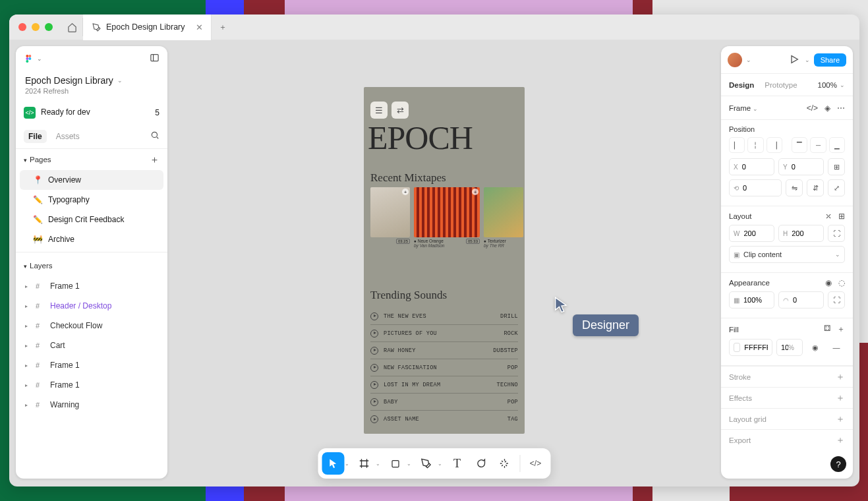 This screenshot has width=868, height=501. I want to click on autolayout-off-icon: ⤫, so click(828, 216).